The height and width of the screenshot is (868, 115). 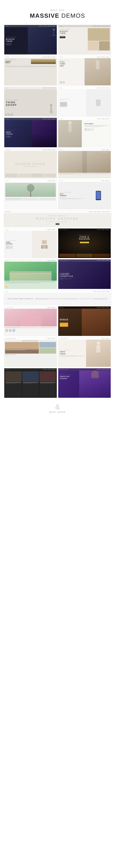 I want to click on demo-20-title: MANGIA, so click(x=64, y=320).